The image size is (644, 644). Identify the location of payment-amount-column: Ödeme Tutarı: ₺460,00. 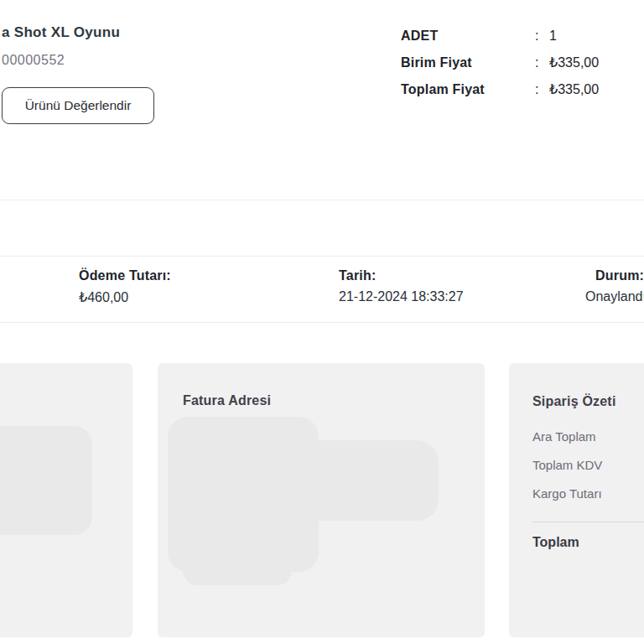
(125, 287).